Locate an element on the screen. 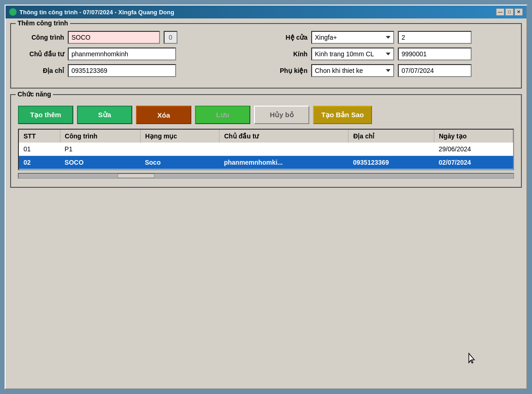 This screenshot has width=532, height=394. table-body: 01 P1 29/06/2024 02 SOCO Soco phanmemnho… is located at coordinates (266, 156).